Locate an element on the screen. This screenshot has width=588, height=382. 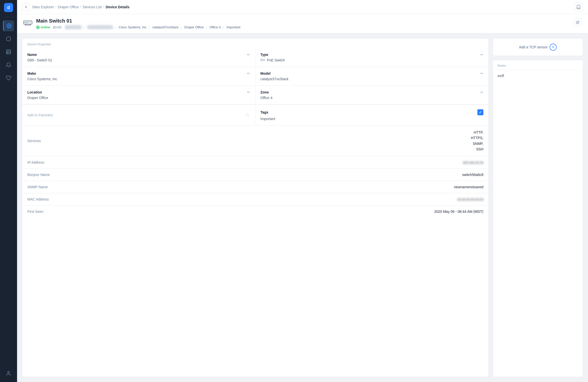
info-row-label: IP Address is located at coordinates (36, 162).